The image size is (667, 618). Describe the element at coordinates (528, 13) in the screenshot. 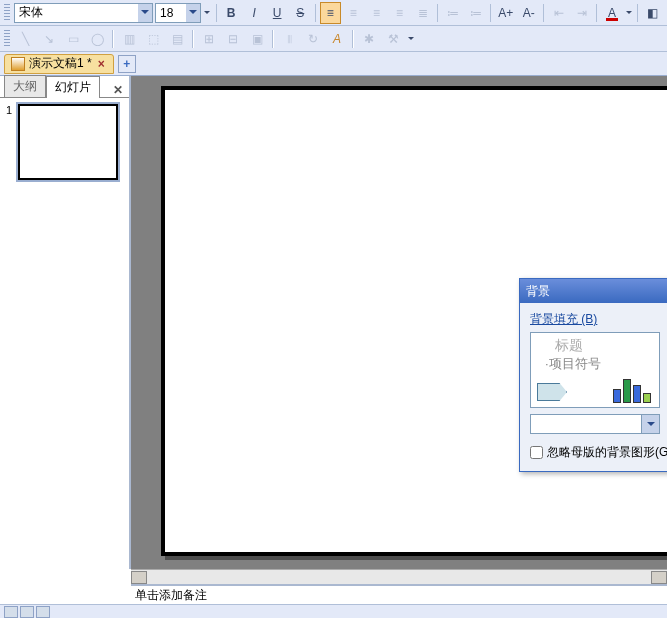

I see `decrease-font-button: A-` at that location.